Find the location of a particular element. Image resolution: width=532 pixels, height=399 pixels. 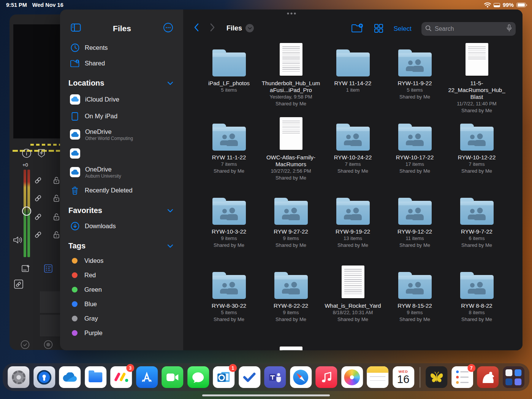

sidebar-item-downloads: Downloads is located at coordinates (122, 226).